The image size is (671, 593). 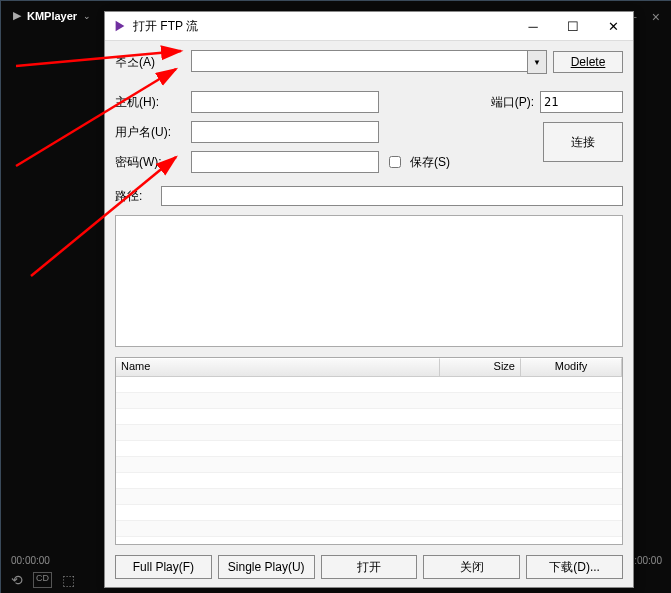 I want to click on cube-icon: ⬚, so click(x=68, y=580).